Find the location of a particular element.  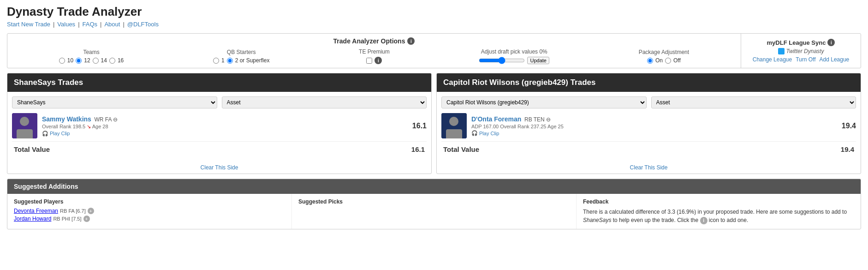

right-player-meta: ADP 167.00 Overall Rank 237.25 Age 25 is located at coordinates (652, 126).